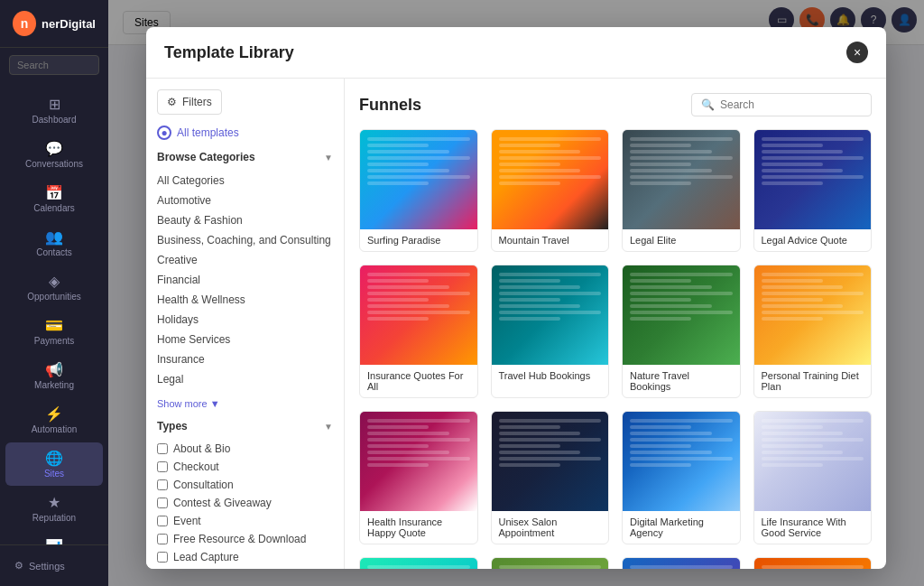 The width and height of the screenshot is (924, 586). What do you see at coordinates (54, 110) in the screenshot?
I see `sidebar-item-dashboard: ⊞Dashboard` at bounding box center [54, 110].